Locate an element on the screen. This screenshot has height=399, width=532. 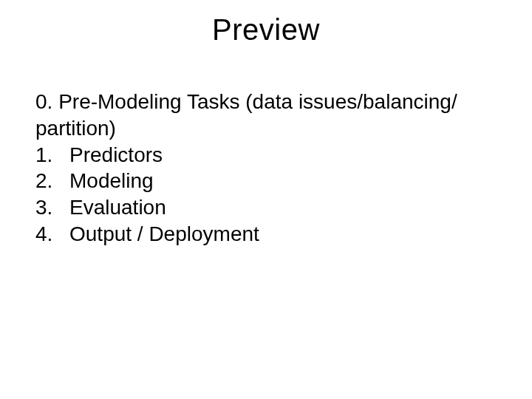
list-item: 3. Evaluation is located at coordinates (266, 208).